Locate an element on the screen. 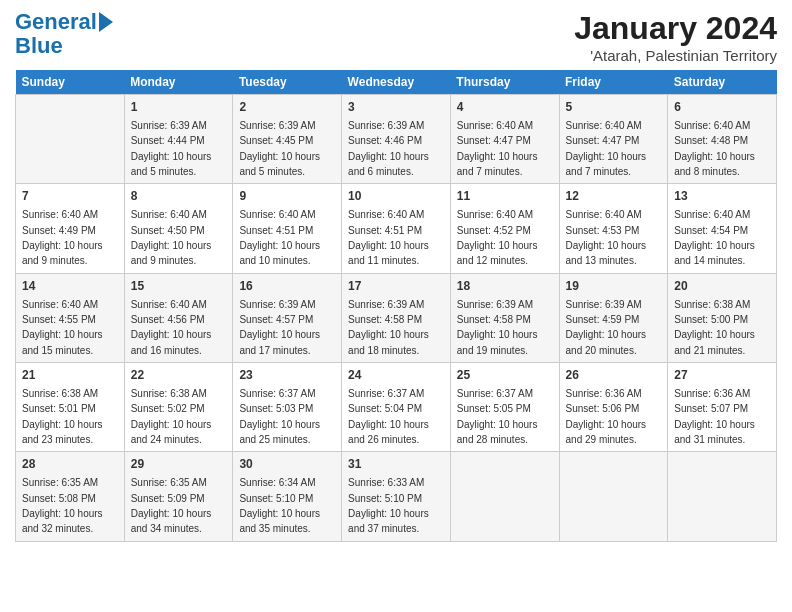  table-row: 18 Sunrise: 6:39 AM Sunset: 4:58 PM Dayl… is located at coordinates (504, 318).